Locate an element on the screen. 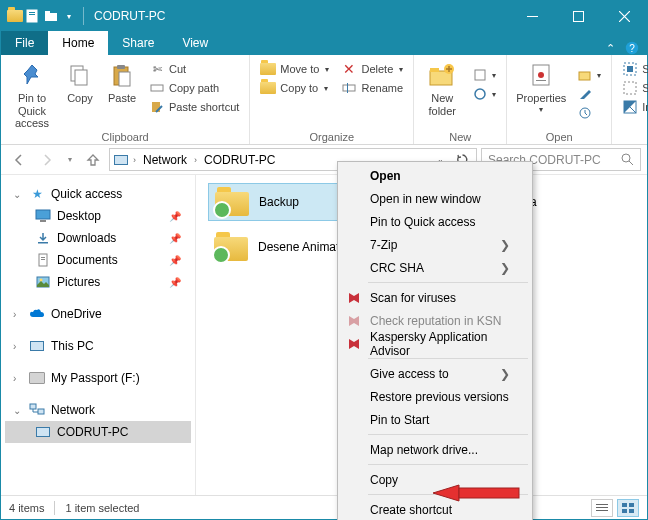  ctx-open: Open is located at coordinates (435, 176).